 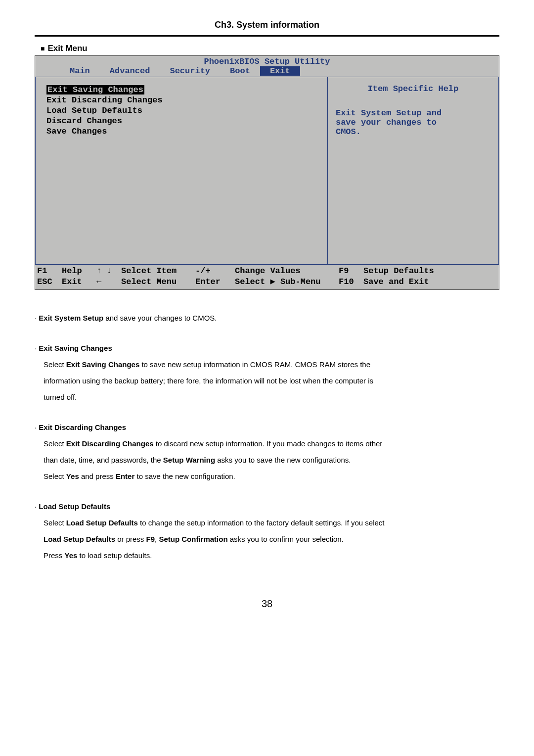 What do you see at coordinates (267, 61) in the screenshot?
I see `bios-title: PhoenixBIOS Setup Utility` at bounding box center [267, 61].